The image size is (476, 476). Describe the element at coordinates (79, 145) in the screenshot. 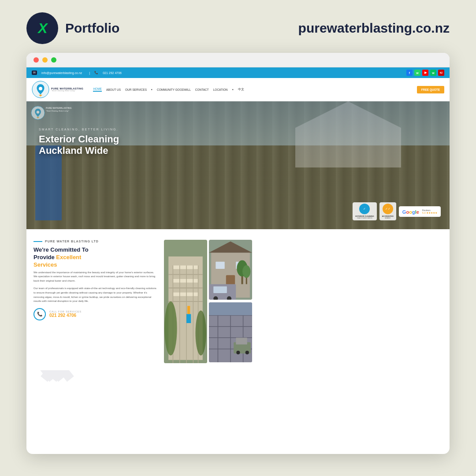

I see `hero-title: Exterior Cleaning Auckland Wide` at that location.